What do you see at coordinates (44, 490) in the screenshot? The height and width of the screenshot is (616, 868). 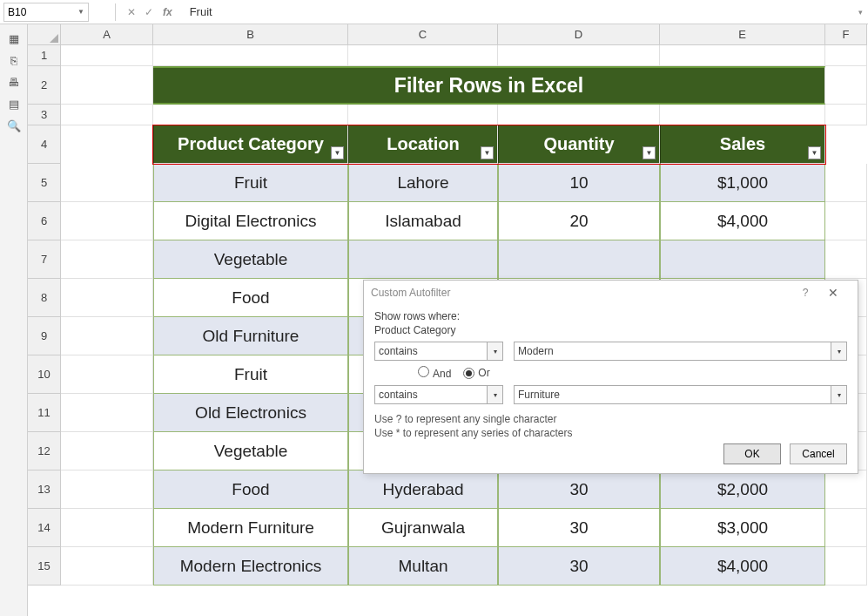 I see `row-header: 13` at bounding box center [44, 490].